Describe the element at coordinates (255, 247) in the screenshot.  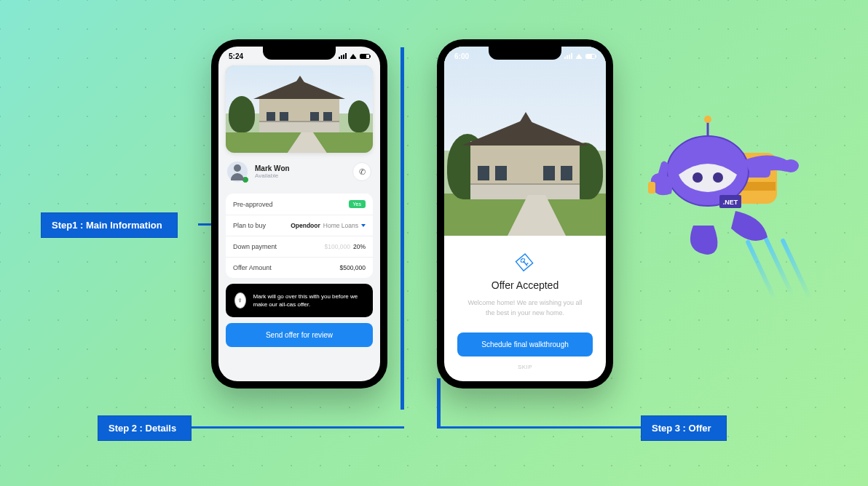
I see `row-label: Down payment` at that location.